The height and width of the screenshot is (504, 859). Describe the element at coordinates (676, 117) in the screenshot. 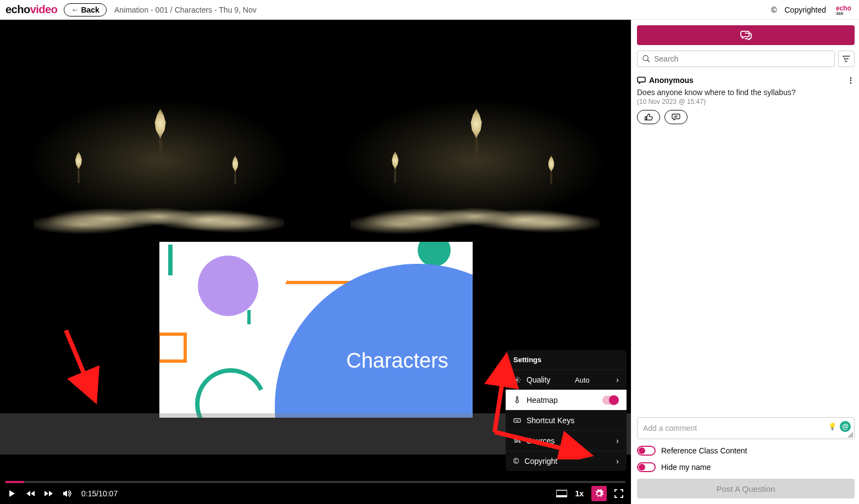

I see `reply-button` at that location.